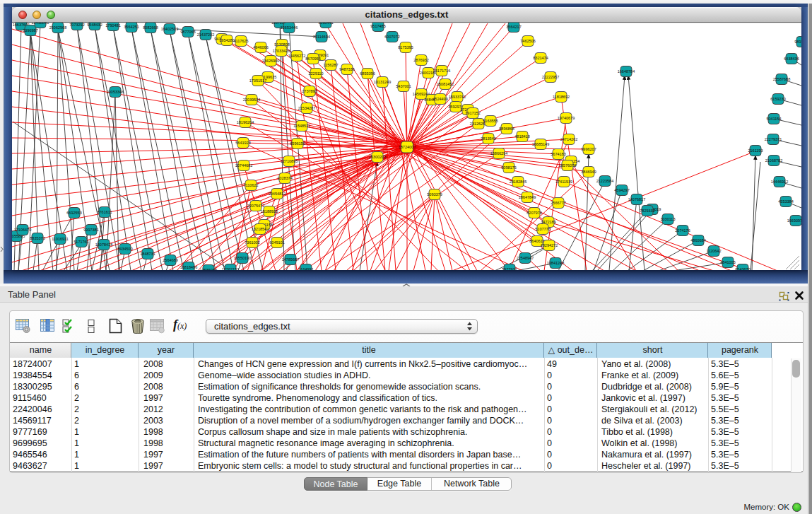 This screenshot has width=812, height=514. I want to click on svg-text: 17411939, so click(564, 182).